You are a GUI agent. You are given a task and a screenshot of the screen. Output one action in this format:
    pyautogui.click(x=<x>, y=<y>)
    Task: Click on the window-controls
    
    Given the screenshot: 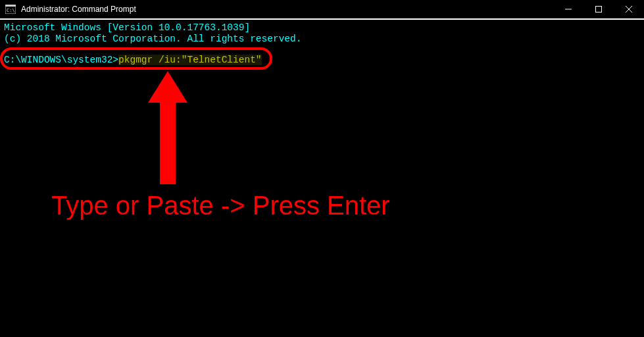 What is the action you would take?
    pyautogui.click(x=599, y=9)
    